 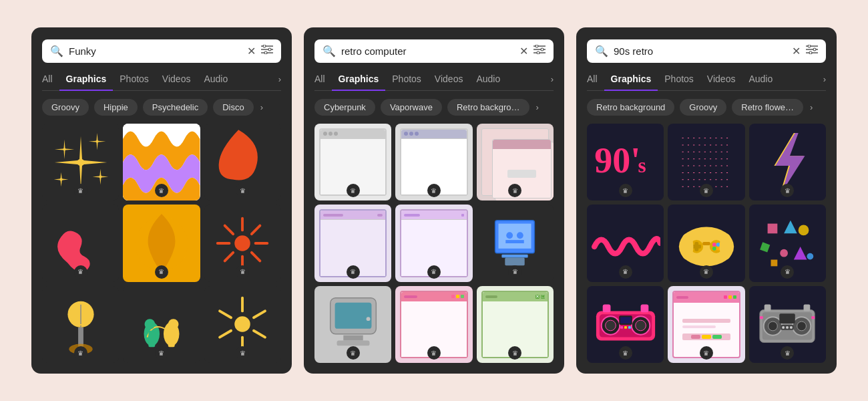 What do you see at coordinates (515, 243) in the screenshot?
I see `grid-item-2-6: ♛` at bounding box center [515, 243].